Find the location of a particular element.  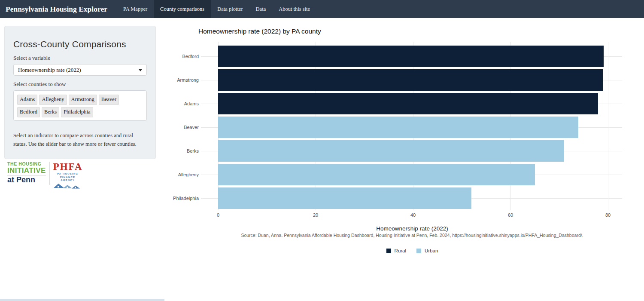

y-tick-label: Armstrong is located at coordinates (188, 80).